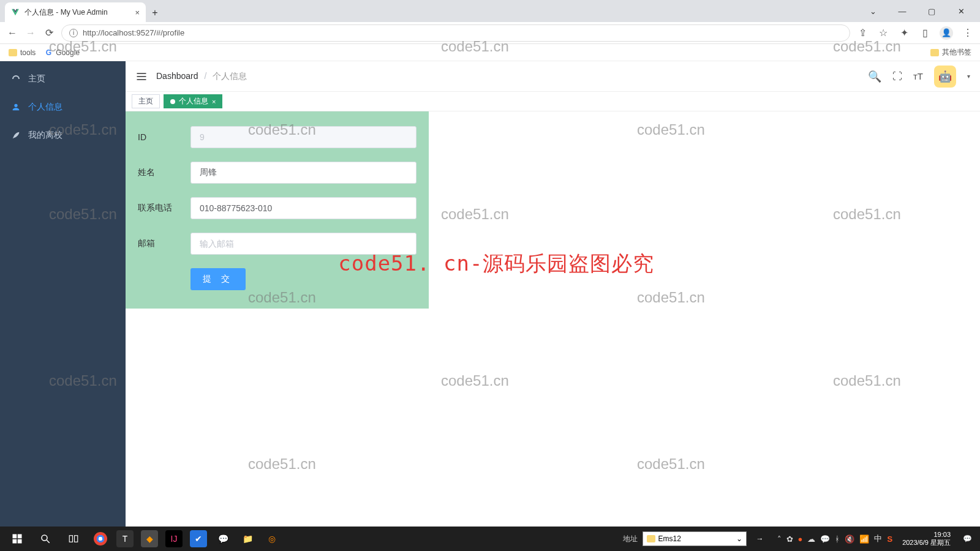 The image size is (980, 551). I want to click on submit-button: 提 交, so click(218, 279).